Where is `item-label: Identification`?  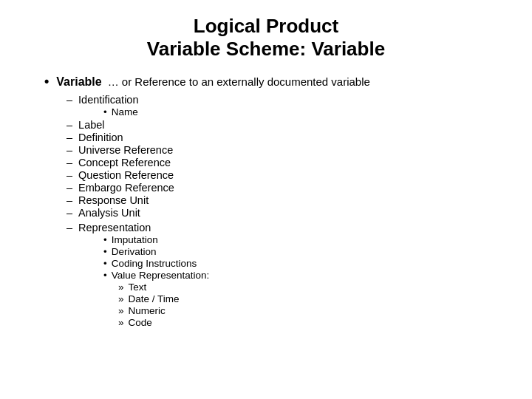 item-label: Identification is located at coordinates (108, 100).